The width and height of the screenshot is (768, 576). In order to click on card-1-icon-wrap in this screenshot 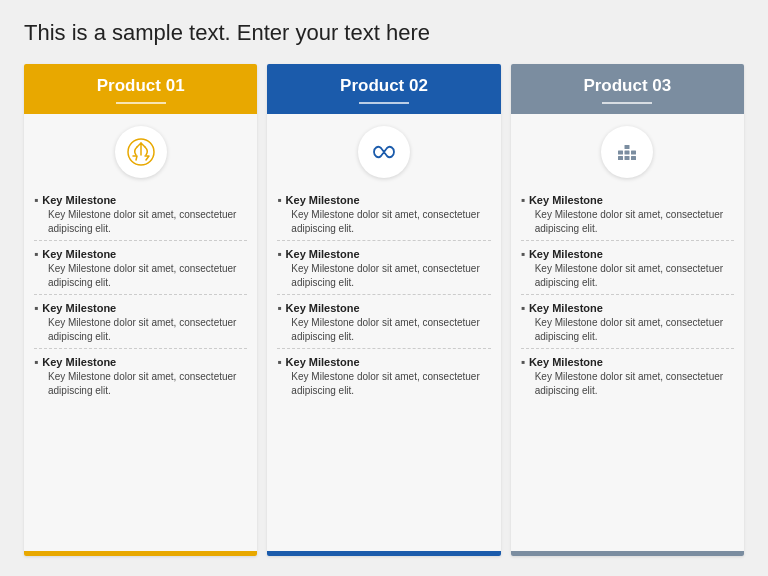, I will do `click(140, 150)`.